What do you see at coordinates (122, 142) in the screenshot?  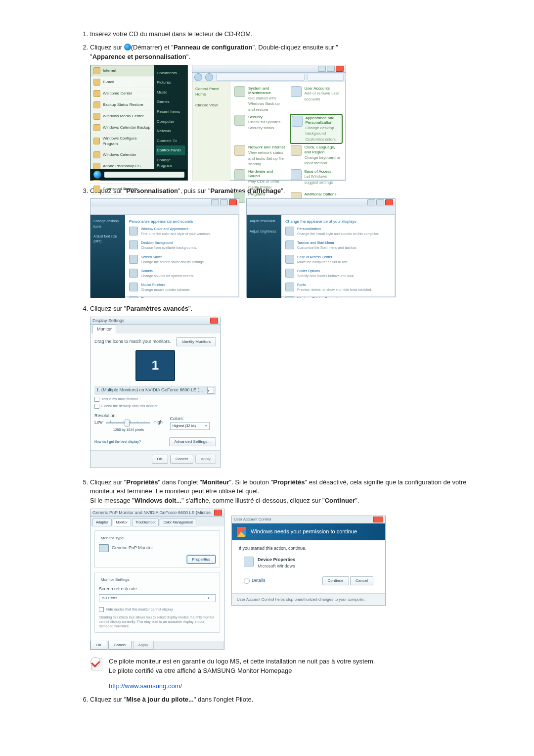 I see `start-item: Windows Configure Program` at bounding box center [122, 142].